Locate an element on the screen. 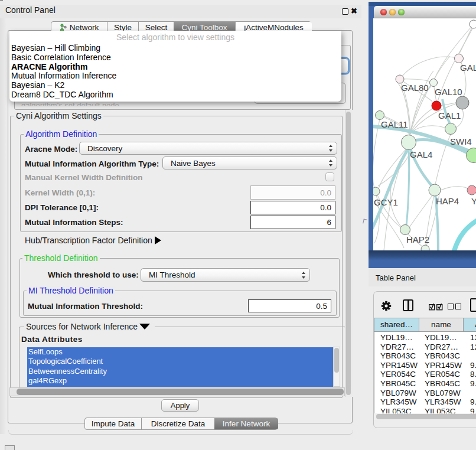  svg-text: GAL80 is located at coordinates (415, 87).